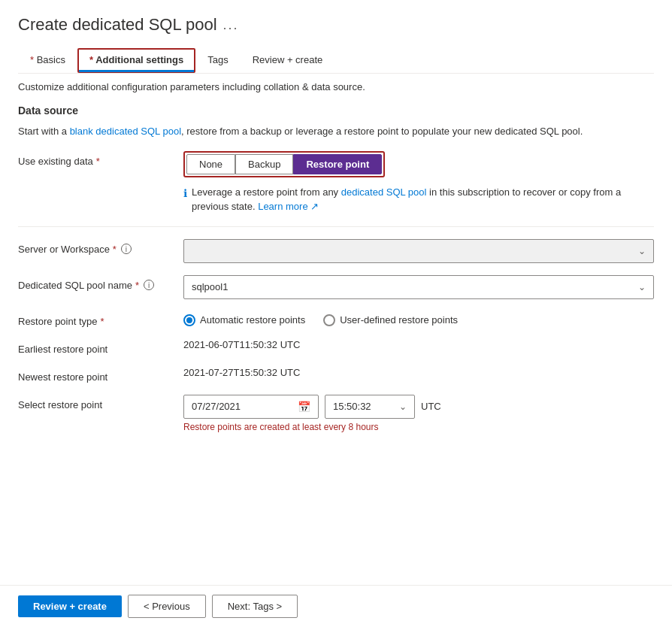 This screenshot has height=627, width=672. Describe the element at coordinates (101, 347) in the screenshot. I see `earliest-restore-label: Earliest restore point` at that location.